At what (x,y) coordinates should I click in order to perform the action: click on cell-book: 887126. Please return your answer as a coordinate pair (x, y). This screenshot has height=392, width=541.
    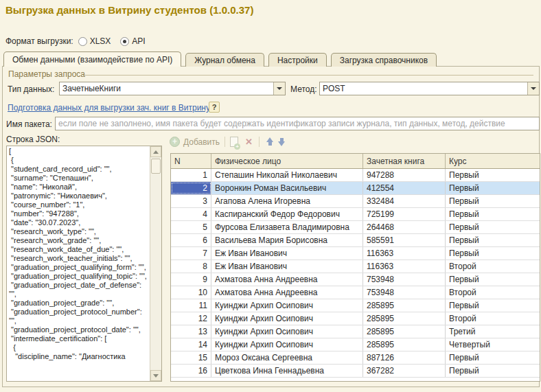
    Looking at the image, I should click on (404, 358).